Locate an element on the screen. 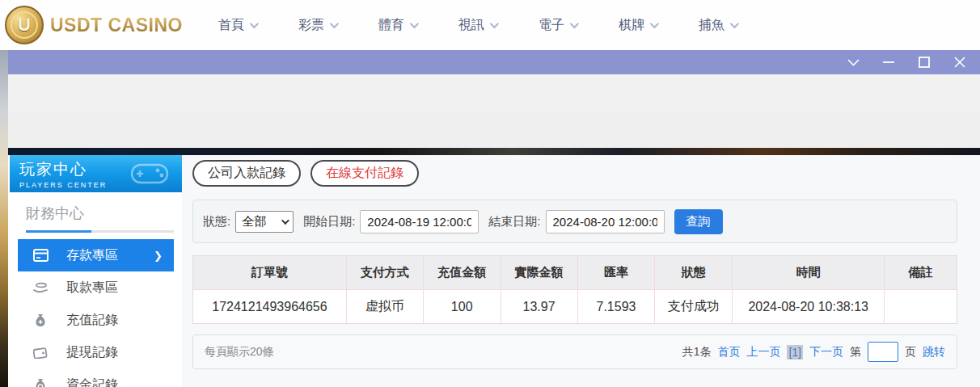 The image size is (980, 387). nav-item-home: 首頁 is located at coordinates (238, 26).